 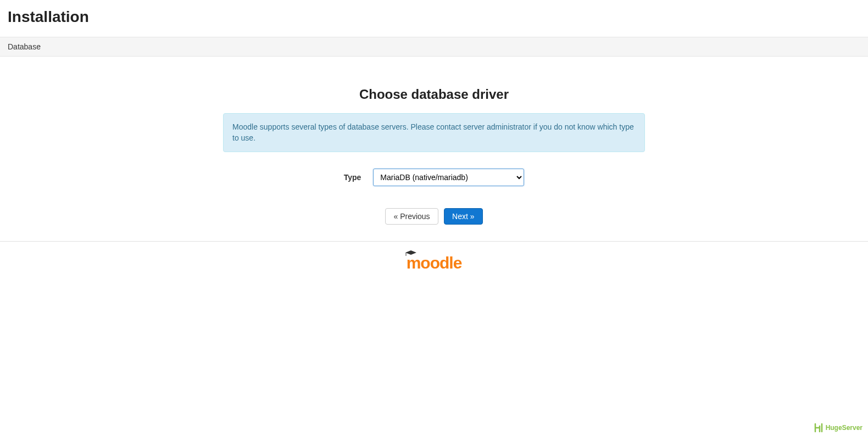 What do you see at coordinates (434, 133) in the screenshot?
I see `info-alert: Moodle supports several types of databas…` at bounding box center [434, 133].